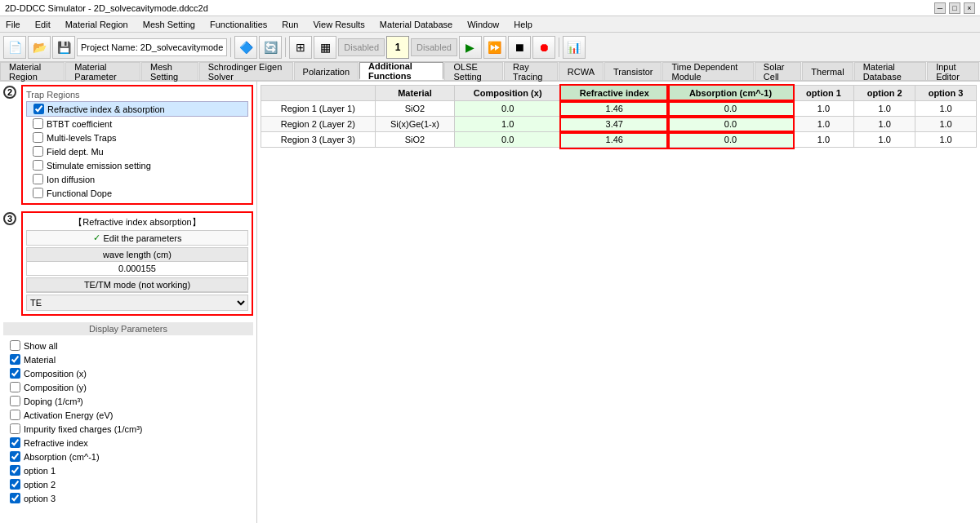 Image resolution: width=980 pixels, height=523 pixels. What do you see at coordinates (730, 124) in the screenshot?
I see `row2-absorption: 0.0` at bounding box center [730, 124].